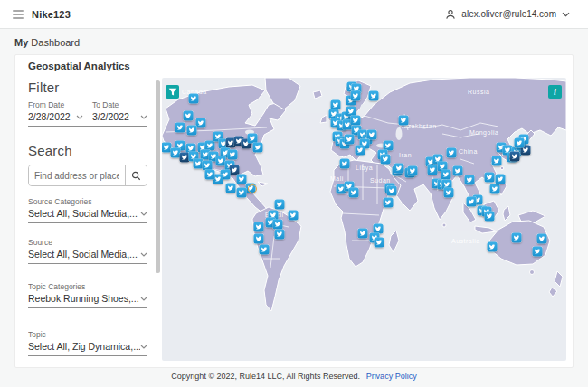  I want to click on from-date-label: From Date, so click(56, 105).